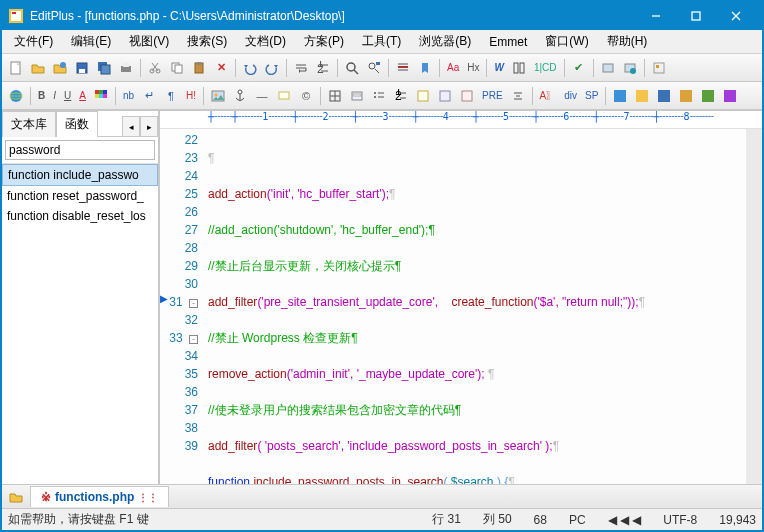  Describe the element at coordinates (620, 96) in the screenshot. I see `palette1-icon` at that location.